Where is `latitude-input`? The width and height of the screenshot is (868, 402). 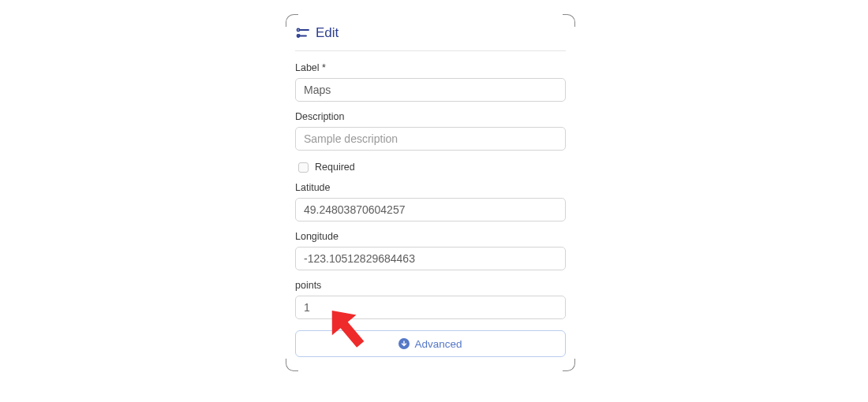
latitude-input is located at coordinates (431, 210).